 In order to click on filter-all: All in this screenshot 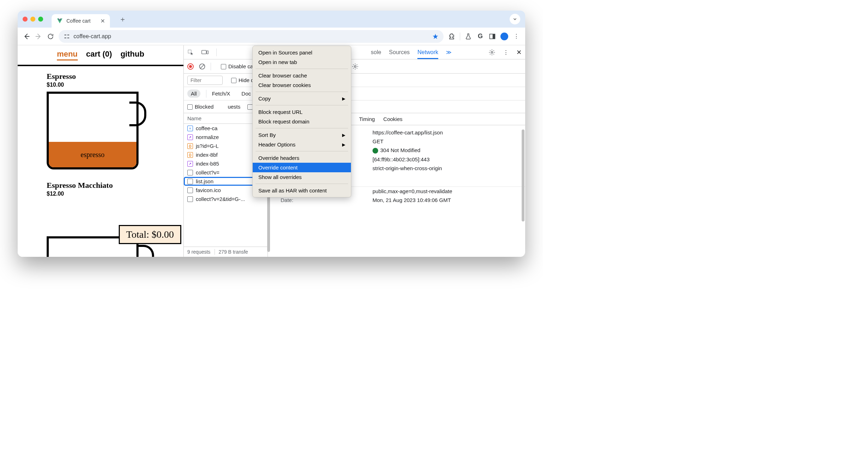, I will do `click(194, 93)`.